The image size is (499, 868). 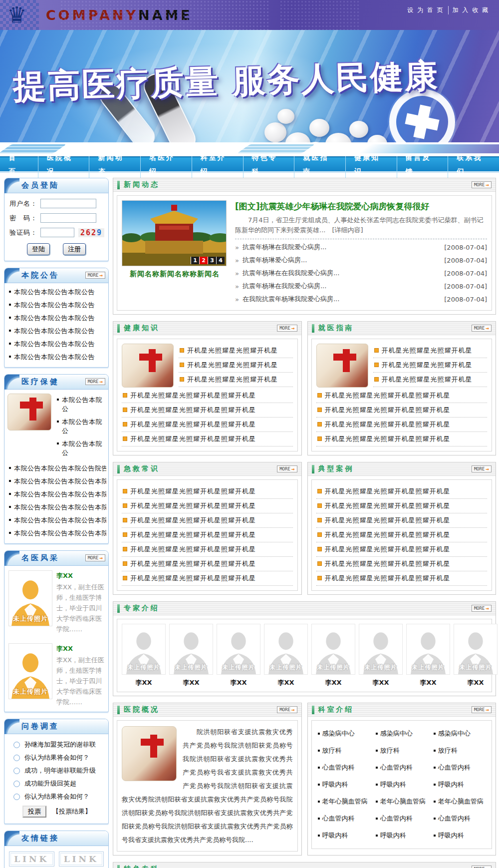 I want to click on vote-button: 投票, so click(x=34, y=812).